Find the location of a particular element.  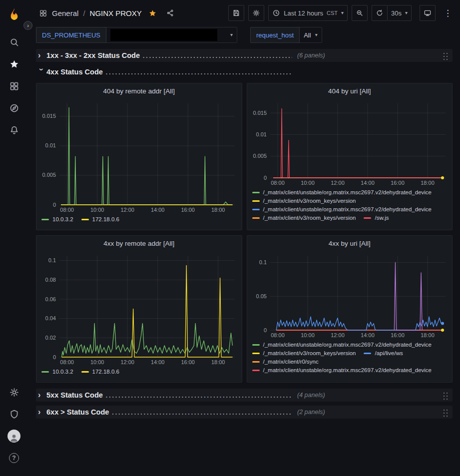

row-1xx-3xx-2xx: › 1xx - 3xx - 2xx Status Code ..........… is located at coordinates (244, 55).